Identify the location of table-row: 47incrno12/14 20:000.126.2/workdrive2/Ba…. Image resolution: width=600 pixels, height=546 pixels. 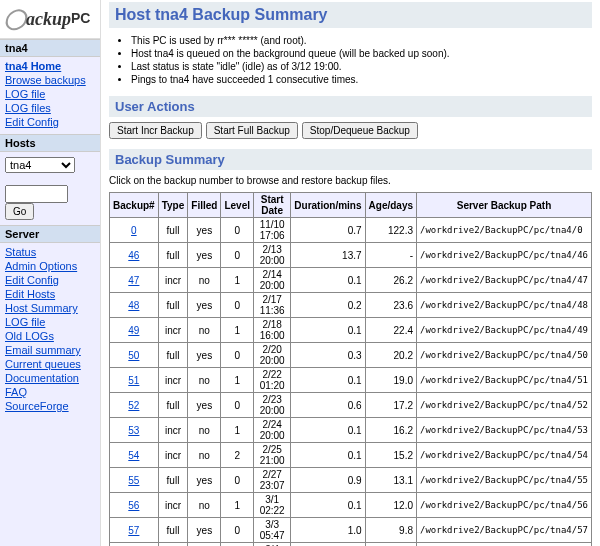
(351, 280).